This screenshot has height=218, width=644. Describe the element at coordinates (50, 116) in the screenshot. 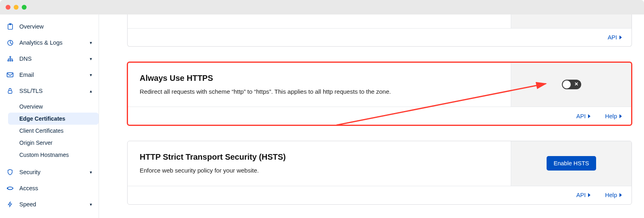

I see `sidebar: Overview Analytics & Logs ▾ DNS ▾ Email …` at that location.